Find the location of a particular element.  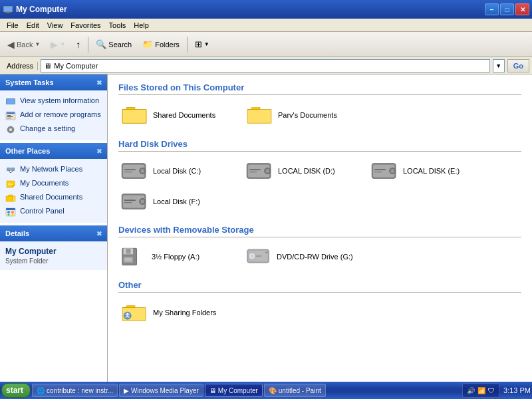

address-icon: 🖥 is located at coordinates (48, 66).